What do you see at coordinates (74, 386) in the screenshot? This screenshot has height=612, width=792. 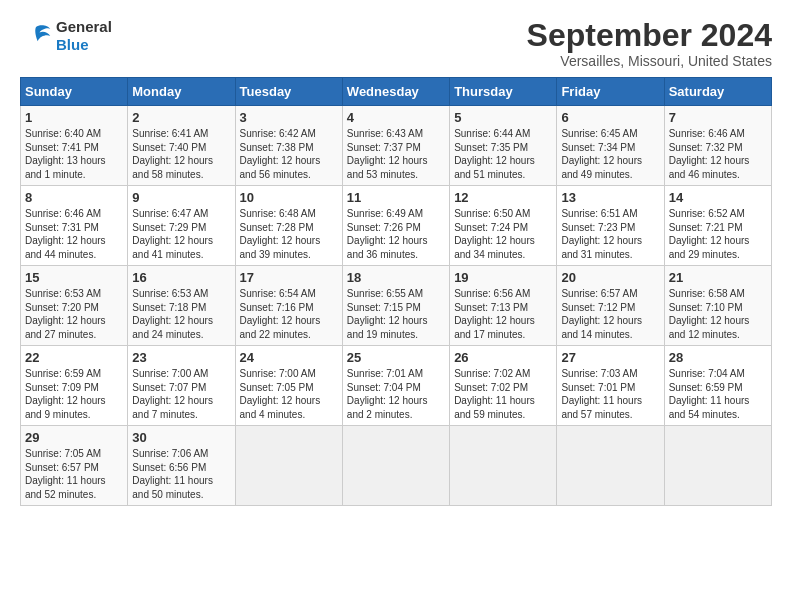 I see `day-cell: 22Sunrise: 6:59 AMSunset: 7:09 PMDayligh…` at bounding box center [74, 386].